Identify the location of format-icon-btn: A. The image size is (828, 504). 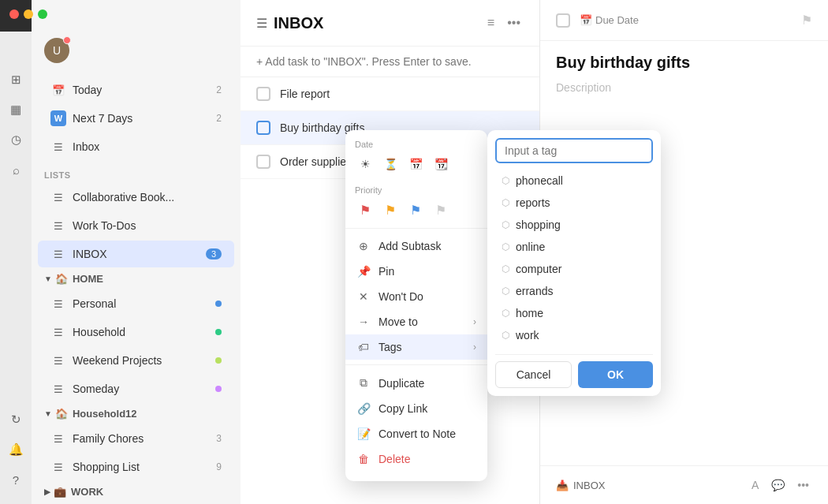
(755, 485).